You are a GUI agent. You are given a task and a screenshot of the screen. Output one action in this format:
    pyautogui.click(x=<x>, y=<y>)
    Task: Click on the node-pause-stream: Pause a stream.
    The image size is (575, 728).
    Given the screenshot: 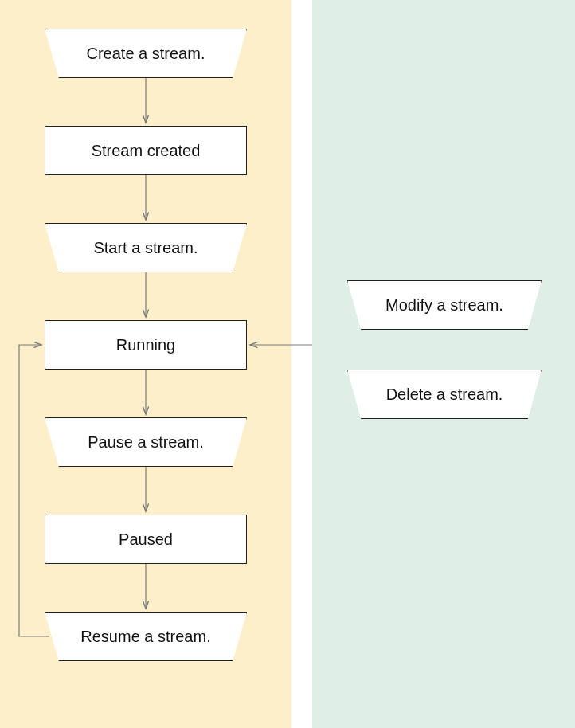 What is the action you would take?
    pyautogui.click(x=146, y=442)
    